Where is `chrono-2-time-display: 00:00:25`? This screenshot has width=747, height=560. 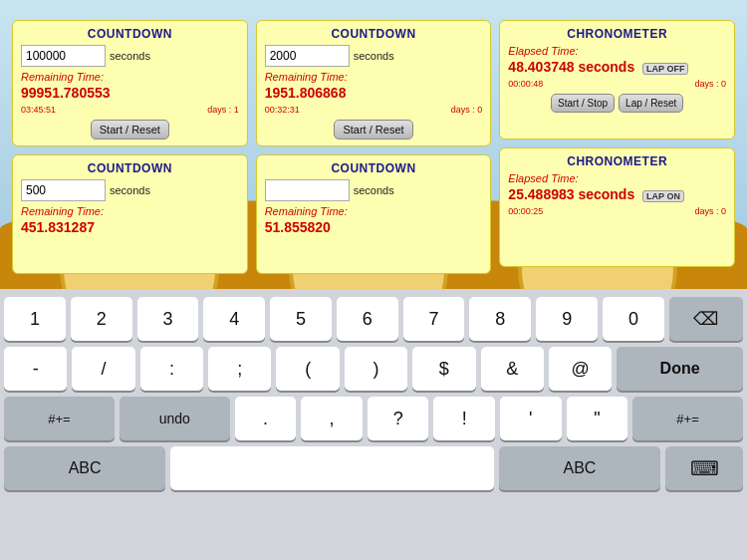 chrono-2-time-display: 00:00:25 is located at coordinates (526, 211).